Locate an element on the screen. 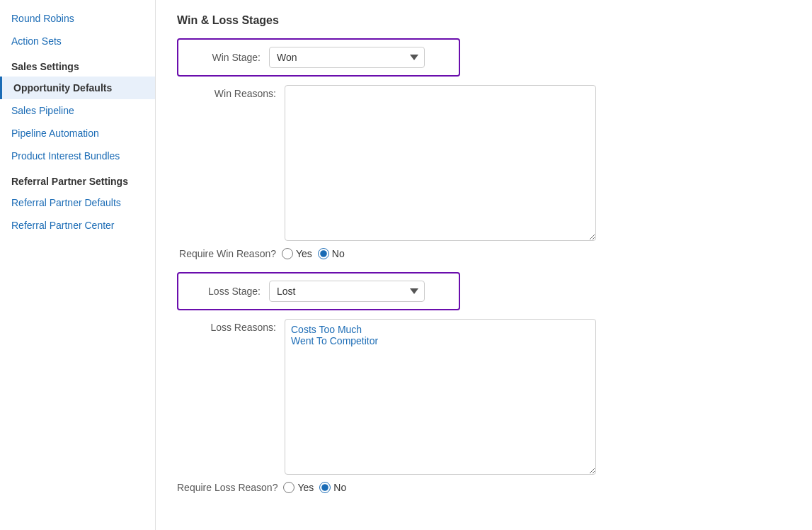 Image resolution: width=812 pixels, height=530 pixels. sidebar-item-action-sets: Action Sets is located at coordinates (78, 41).